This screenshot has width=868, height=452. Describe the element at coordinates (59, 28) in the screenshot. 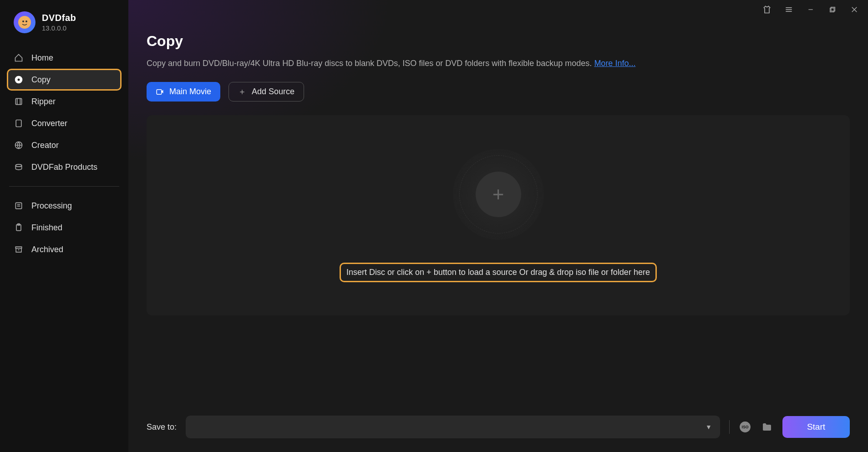

I see `app-version: 13.0.0.0` at that location.